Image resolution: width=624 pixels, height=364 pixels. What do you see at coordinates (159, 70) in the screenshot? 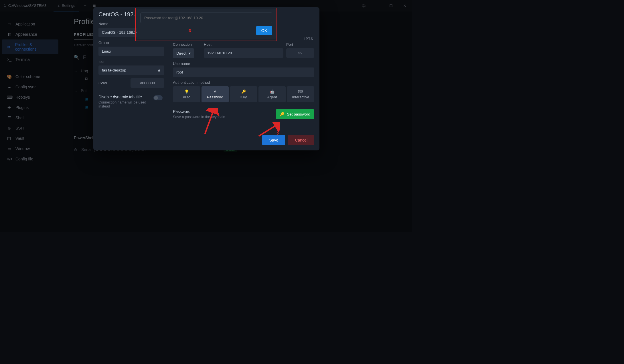
I see `desktop-icon: 🖥` at bounding box center [159, 70].